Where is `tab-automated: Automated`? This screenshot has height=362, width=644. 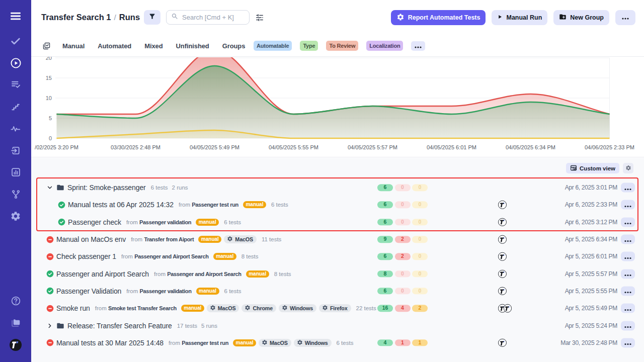
tab-automated: Automated is located at coordinates (115, 46).